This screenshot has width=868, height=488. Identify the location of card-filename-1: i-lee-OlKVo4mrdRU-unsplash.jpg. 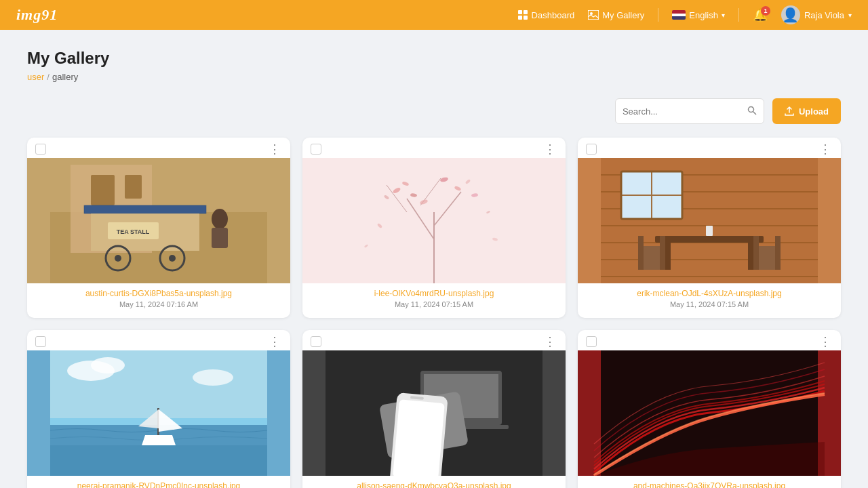
(434, 293).